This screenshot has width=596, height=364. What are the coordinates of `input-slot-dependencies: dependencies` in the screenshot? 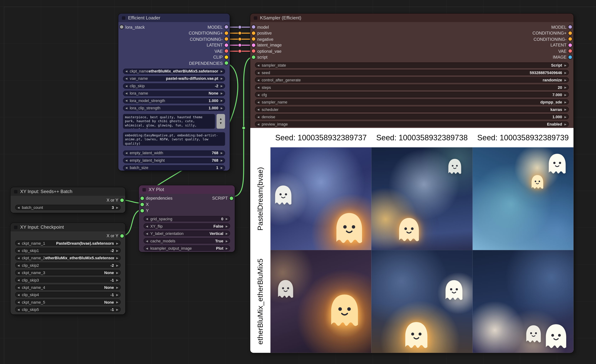 It's located at (156, 198).